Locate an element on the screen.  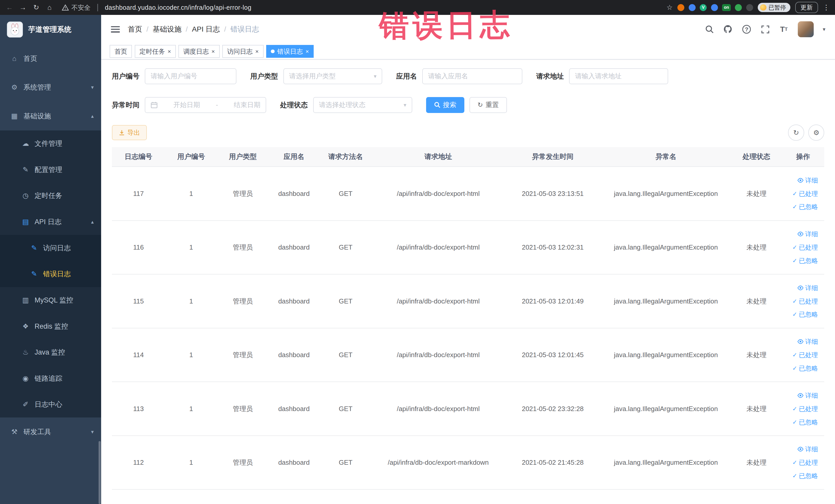
breadcrumb-item-2: API 日志 is located at coordinates (206, 29).